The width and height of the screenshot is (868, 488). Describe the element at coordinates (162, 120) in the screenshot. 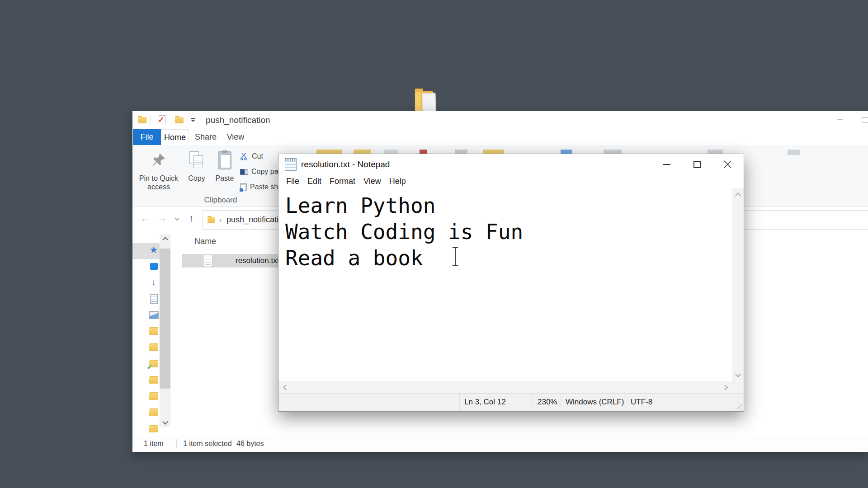

I see `properties-icon: ✓` at that location.